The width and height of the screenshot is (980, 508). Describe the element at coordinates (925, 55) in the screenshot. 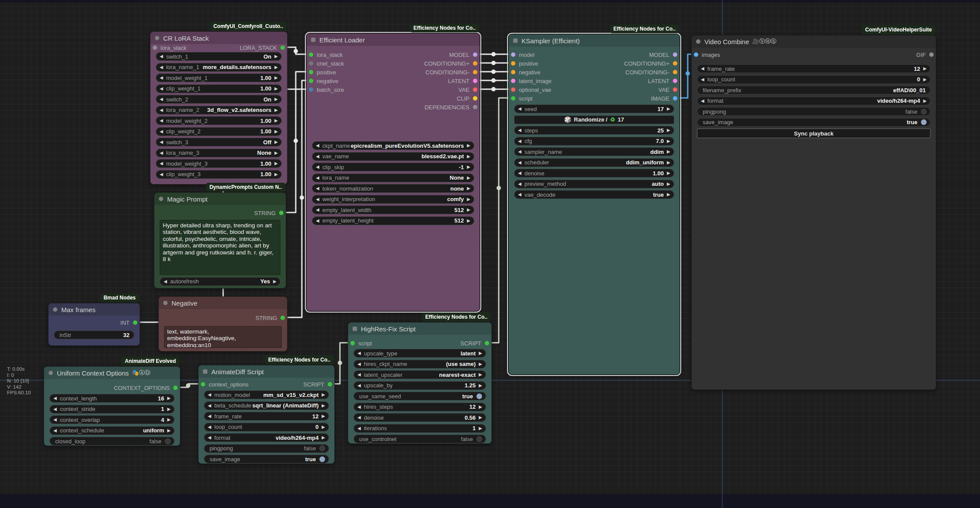

I see `output-slot-GIF: GIF` at that location.